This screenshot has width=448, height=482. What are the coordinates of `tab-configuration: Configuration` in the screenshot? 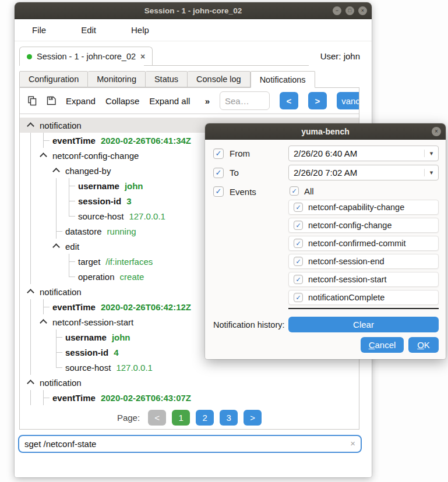 It's located at (54, 79).